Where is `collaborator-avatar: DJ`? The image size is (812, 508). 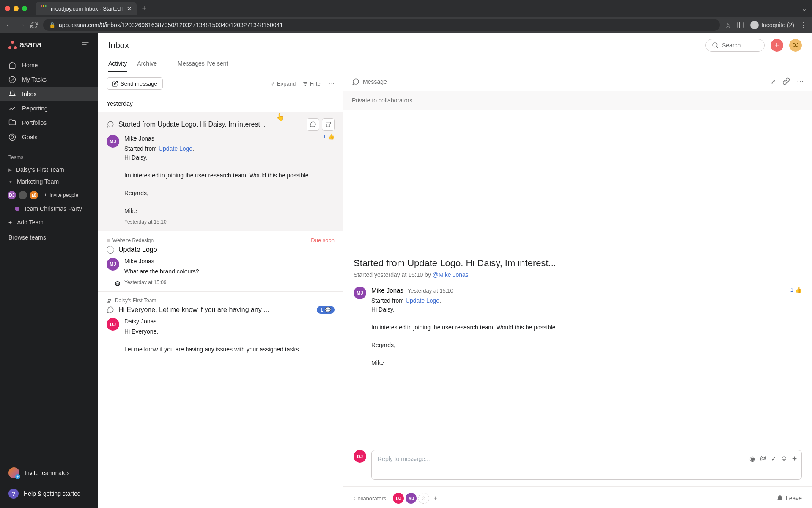 collaborator-avatar: DJ is located at coordinates (398, 498).